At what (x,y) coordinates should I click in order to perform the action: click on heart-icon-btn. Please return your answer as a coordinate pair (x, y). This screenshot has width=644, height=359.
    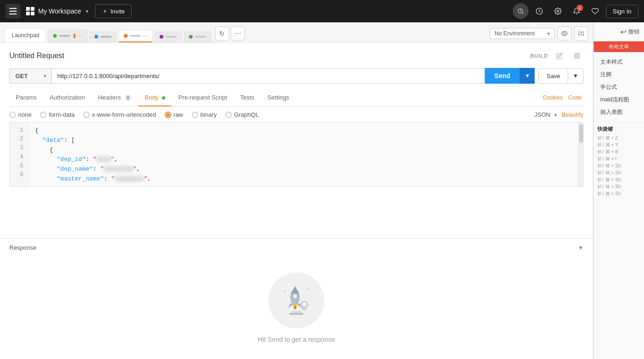
    Looking at the image, I should click on (595, 11).